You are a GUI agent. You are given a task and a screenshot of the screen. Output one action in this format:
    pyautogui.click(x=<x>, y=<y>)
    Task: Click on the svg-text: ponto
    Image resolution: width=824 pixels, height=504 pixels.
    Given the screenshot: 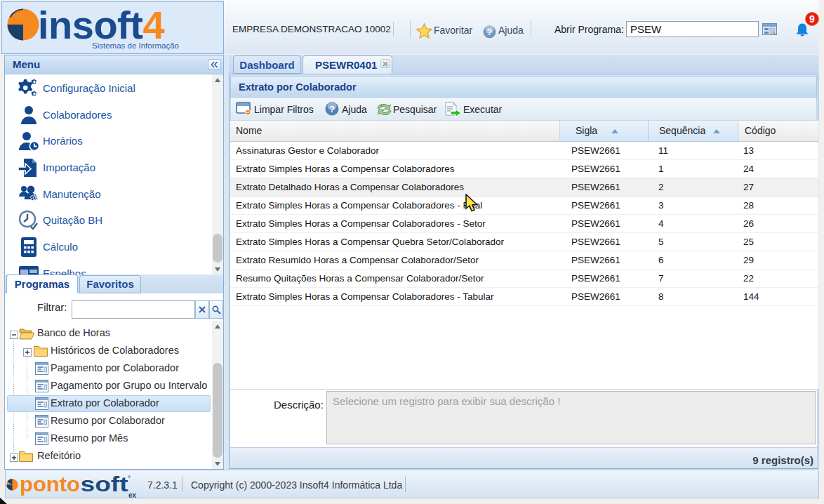 What is the action you would take?
    pyautogui.click(x=50, y=484)
    